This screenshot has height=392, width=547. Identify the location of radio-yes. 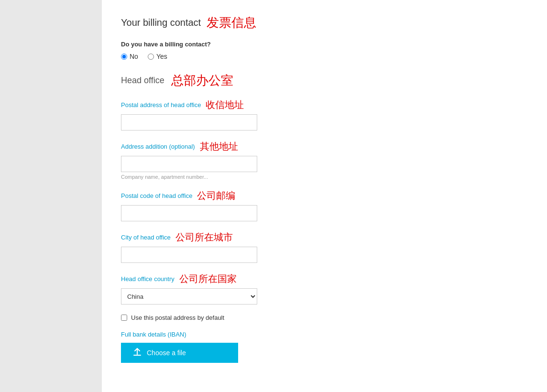
(151, 56).